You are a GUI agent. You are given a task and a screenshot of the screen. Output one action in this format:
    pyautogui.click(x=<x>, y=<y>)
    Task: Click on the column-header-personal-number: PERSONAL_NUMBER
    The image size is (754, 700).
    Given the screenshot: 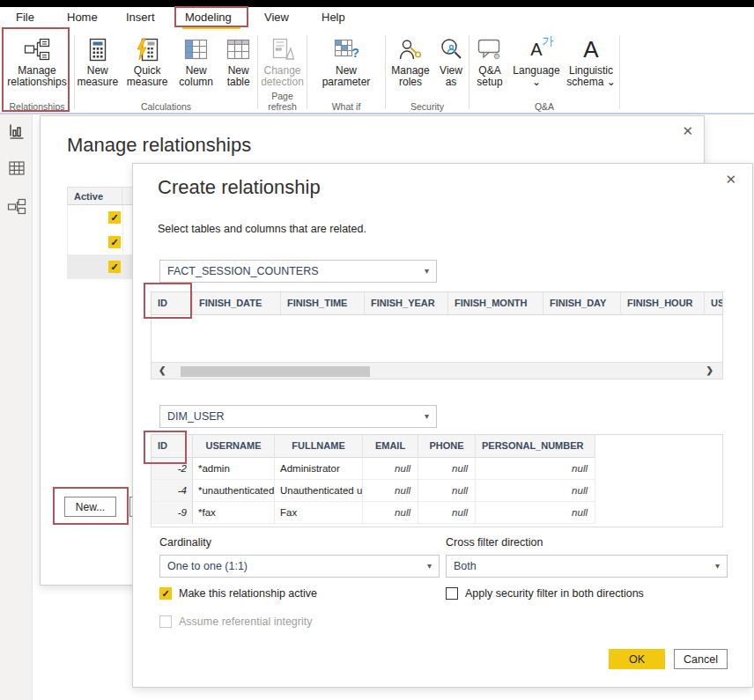 What is the action you would take?
    pyautogui.click(x=536, y=446)
    